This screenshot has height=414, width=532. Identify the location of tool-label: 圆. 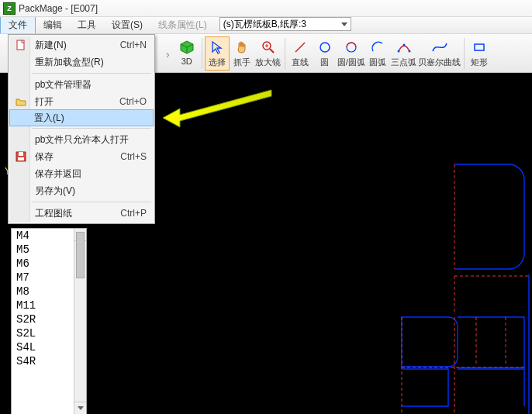
(324, 62).